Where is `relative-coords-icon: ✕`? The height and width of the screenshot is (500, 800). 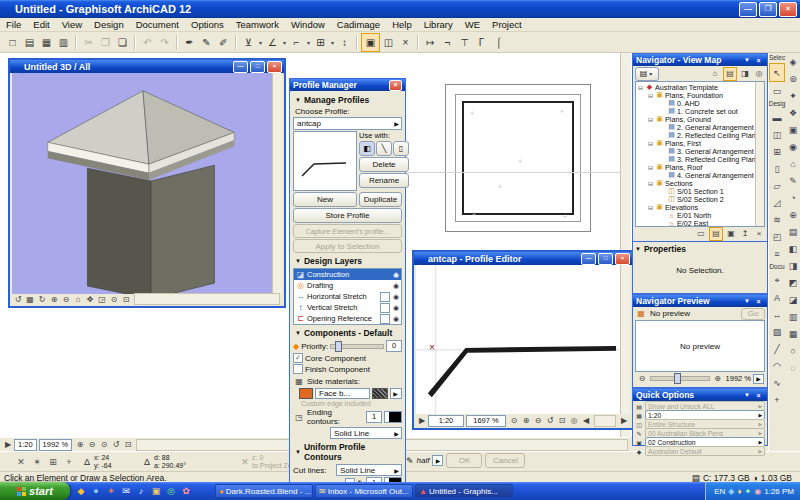
relative-coords-icon: ✕ is located at coordinates (21, 462).